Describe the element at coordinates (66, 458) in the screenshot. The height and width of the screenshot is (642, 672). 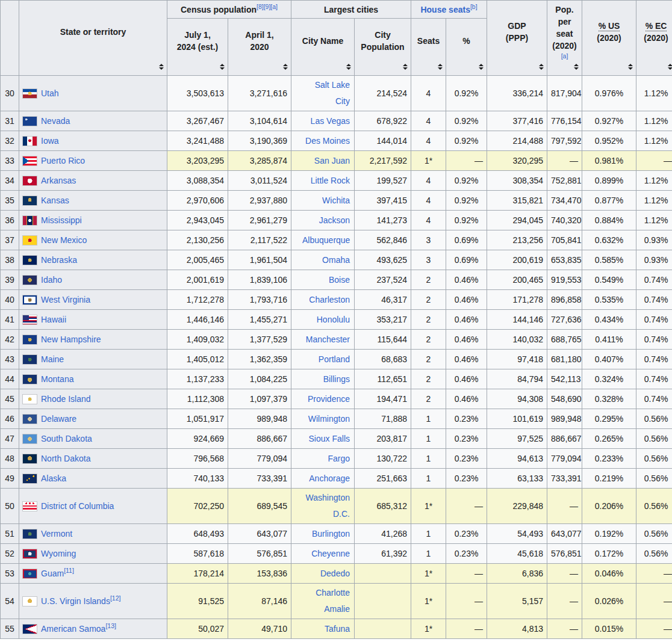
I see `state-link: North Dakota` at that location.